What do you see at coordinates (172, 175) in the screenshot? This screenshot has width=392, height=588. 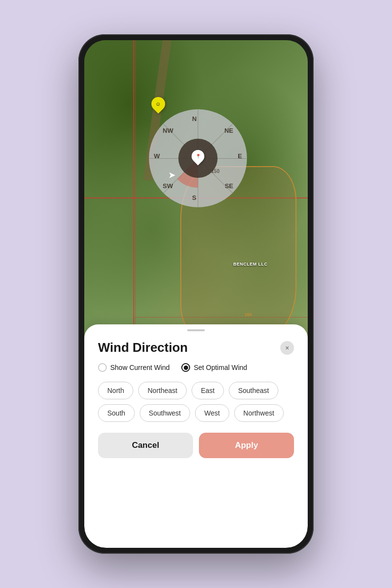 I see `sw-arrow: ➤` at bounding box center [172, 175].